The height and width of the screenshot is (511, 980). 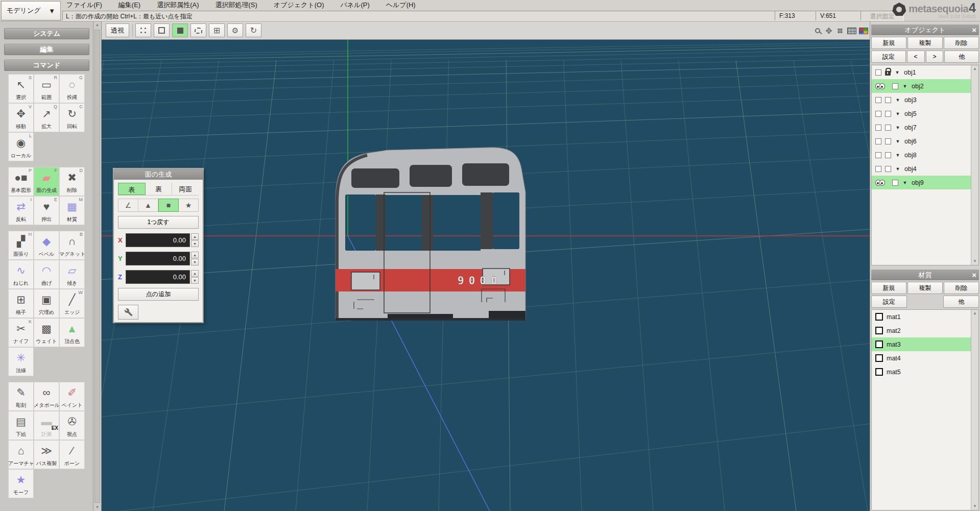 What do you see at coordinates (158, 223) in the screenshot?
I see `undo-one-button: 1つ戻す` at bounding box center [158, 223].